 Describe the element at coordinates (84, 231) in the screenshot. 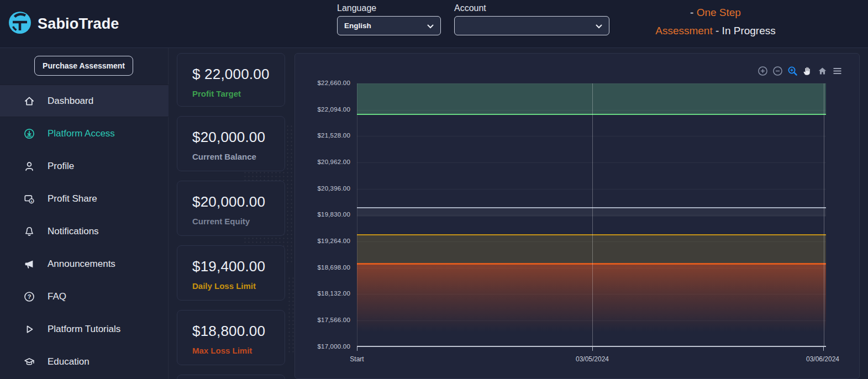

I see `sidebar-item-notifications: Notifications` at that location.